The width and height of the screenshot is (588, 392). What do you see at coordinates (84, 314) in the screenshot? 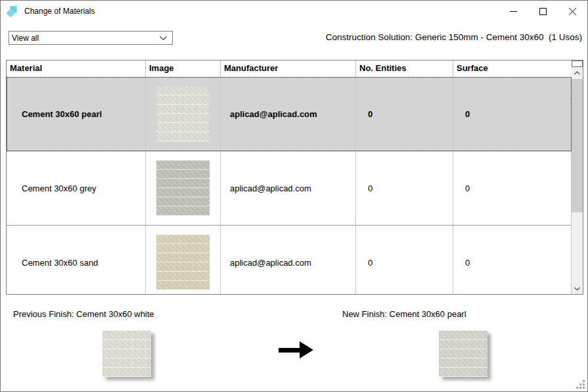
I see `previous-finish-label: Previous Finish: Cement 30x60 white` at bounding box center [84, 314].